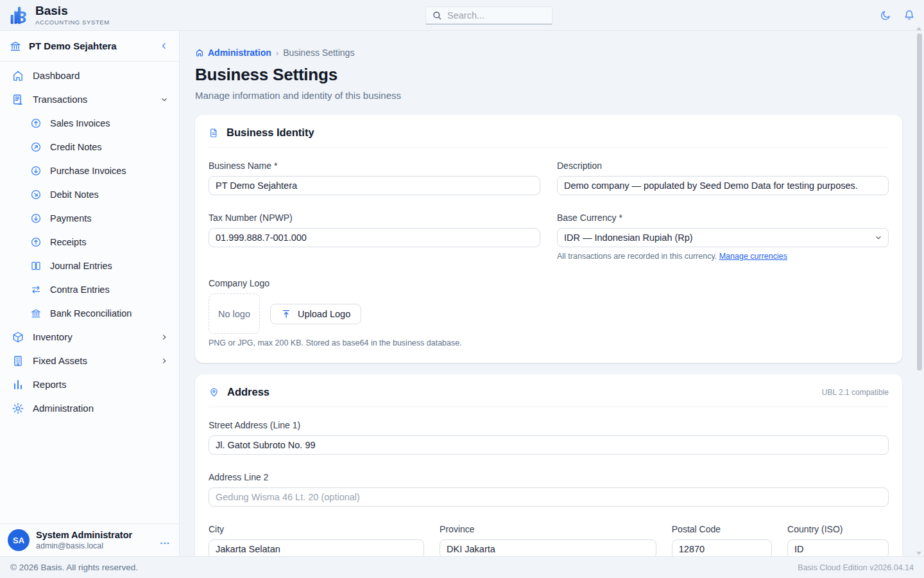  I want to click on sidebar-item-label: Bank Reconciliation, so click(91, 313).